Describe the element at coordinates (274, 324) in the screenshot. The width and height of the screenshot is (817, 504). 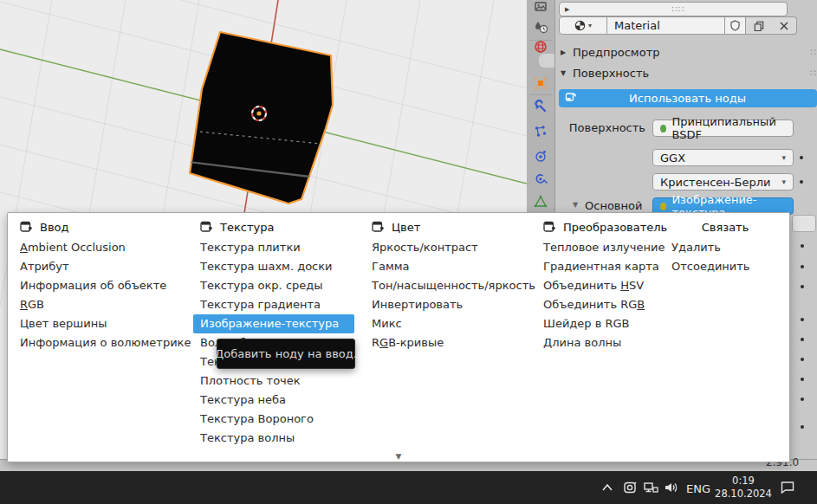
I see `menu-item: Изображение-текстура` at that location.